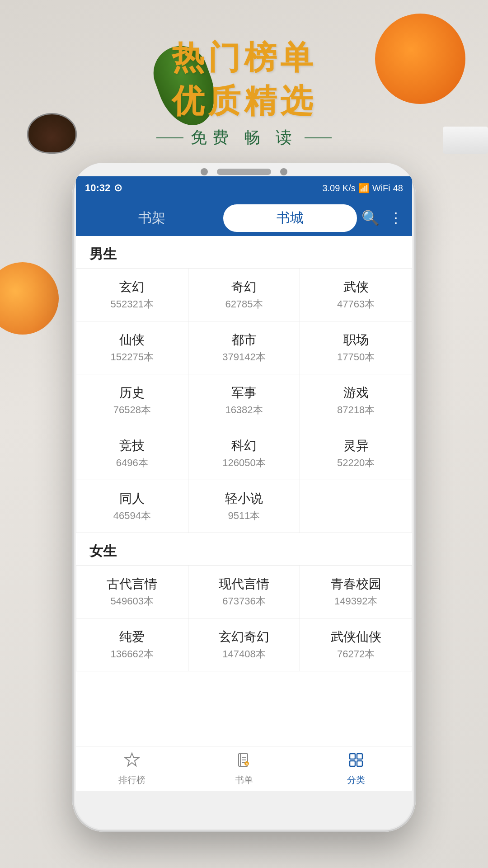 The height and width of the screenshot is (868, 488). Describe the element at coordinates (356, 295) in the screenshot. I see `category-cell-wuxia: 武侠 47763本` at that location.